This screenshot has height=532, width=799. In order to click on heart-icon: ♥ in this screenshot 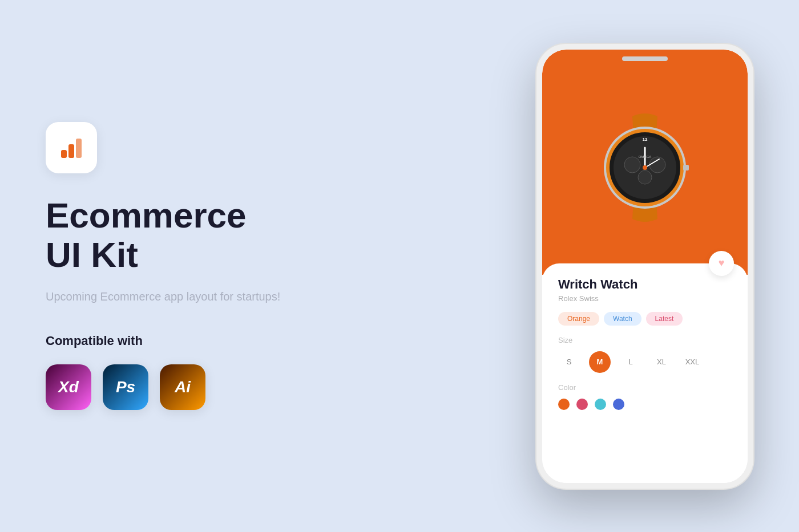, I will do `click(721, 263)`.